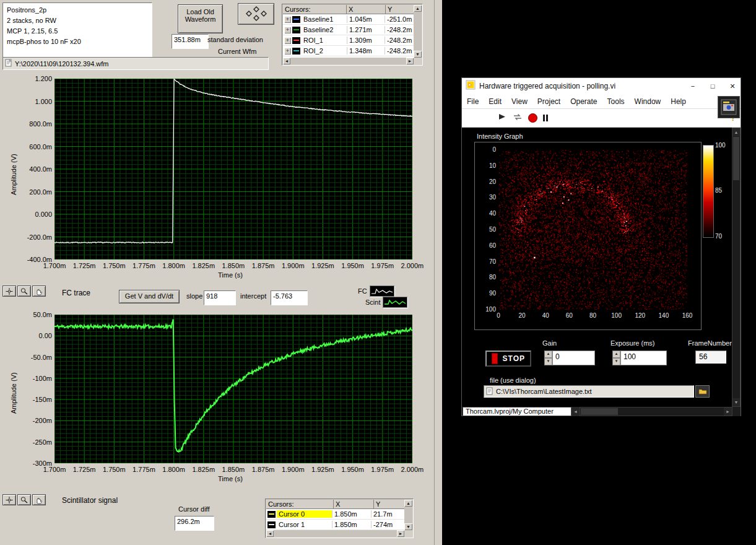 Image resolution: width=756 pixels, height=545 pixels. I want to click on x-tick-label: 1.900m, so click(293, 266).